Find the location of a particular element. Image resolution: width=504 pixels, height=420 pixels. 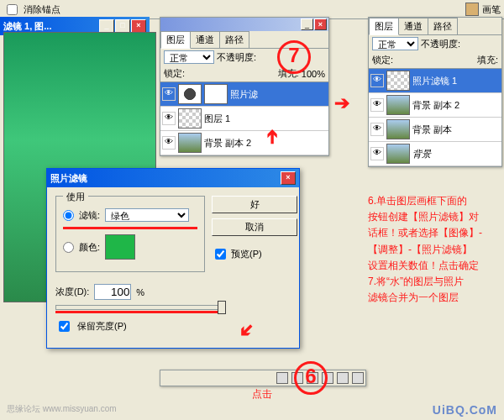

layer-item: 👁 背景 is located at coordinates (435, 155).